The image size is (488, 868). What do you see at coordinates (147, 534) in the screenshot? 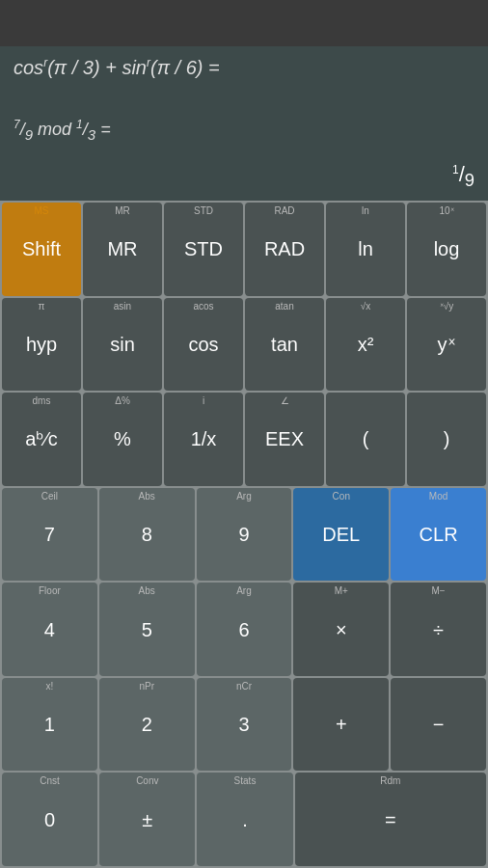
I see `button-8-3-1: Abs8` at bounding box center [147, 534].